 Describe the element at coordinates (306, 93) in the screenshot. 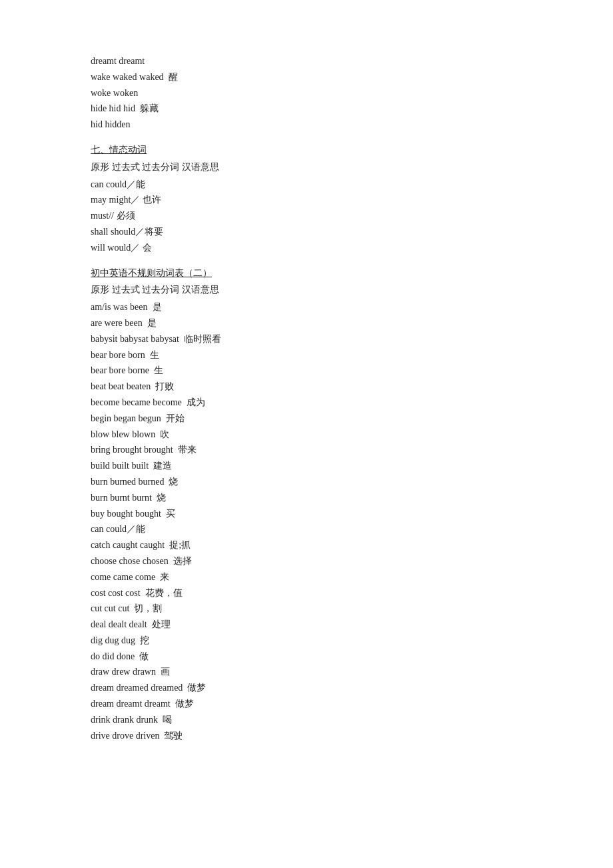

I see `top-lines: dreamt dreamt wake waked waked 醒 woke wo…` at that location.